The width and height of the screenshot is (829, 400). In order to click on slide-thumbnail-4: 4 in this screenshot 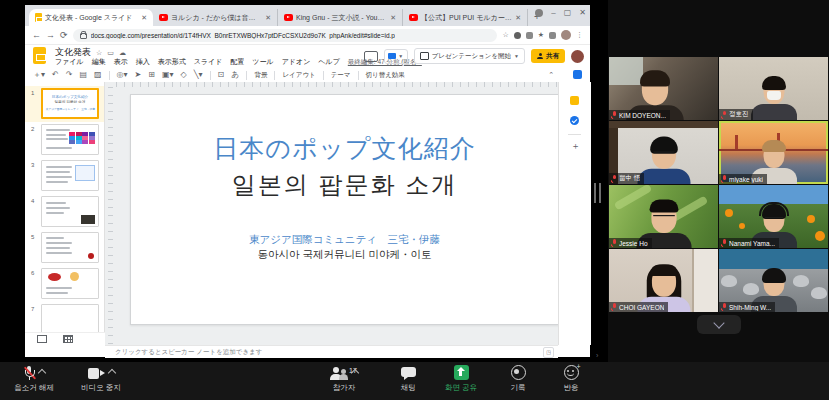, I will do `click(64, 212)`.